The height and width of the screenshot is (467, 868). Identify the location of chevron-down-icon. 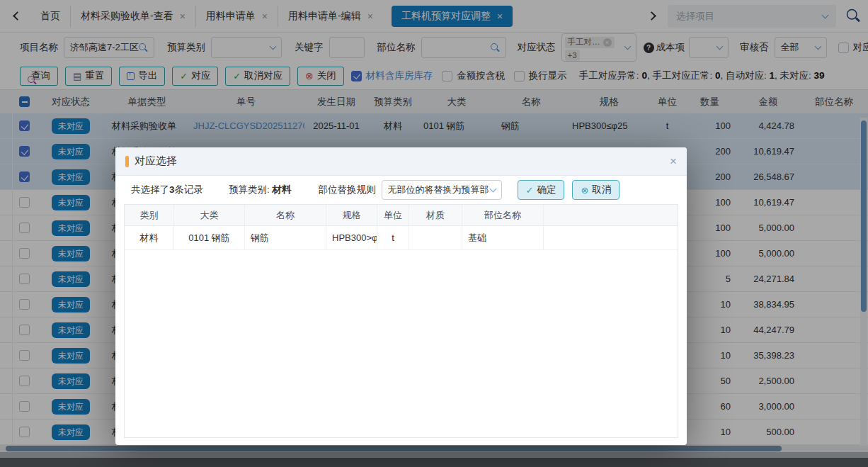
(493, 189).